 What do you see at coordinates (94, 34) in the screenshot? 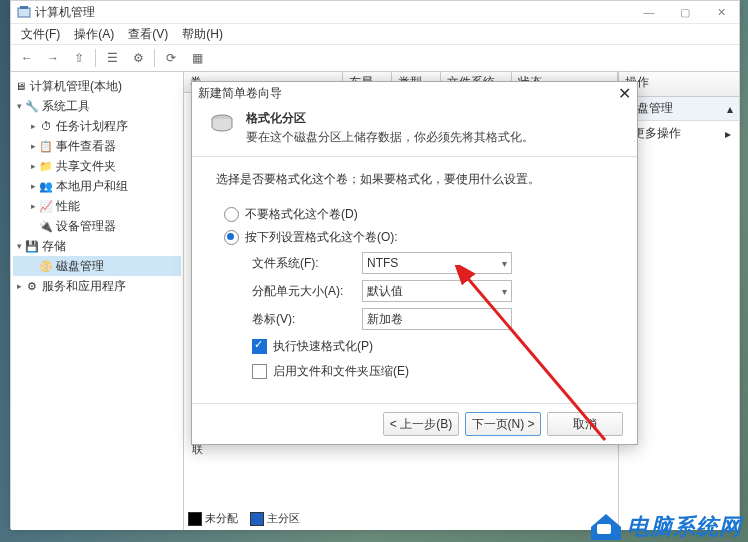
I see `menu-action: 操作(A)` at bounding box center [94, 34].